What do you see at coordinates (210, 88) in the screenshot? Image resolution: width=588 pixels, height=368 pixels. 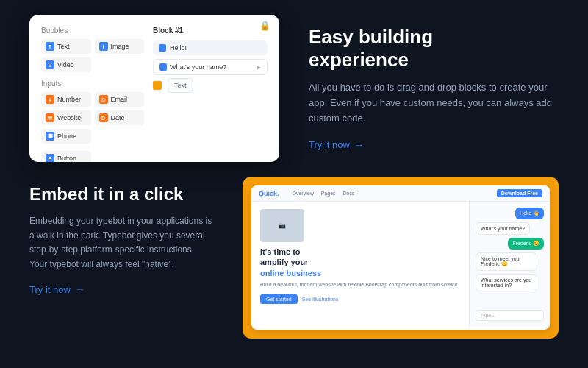 I see `right-panel: Block #1 Hello! What's your name? ▶ Text` at bounding box center [210, 88].